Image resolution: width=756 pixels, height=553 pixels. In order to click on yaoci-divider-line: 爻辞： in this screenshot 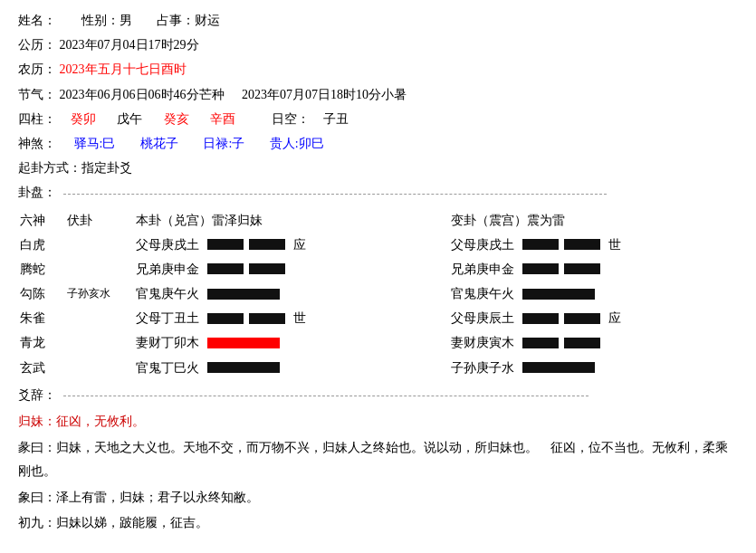, I will do `click(378, 395)`.